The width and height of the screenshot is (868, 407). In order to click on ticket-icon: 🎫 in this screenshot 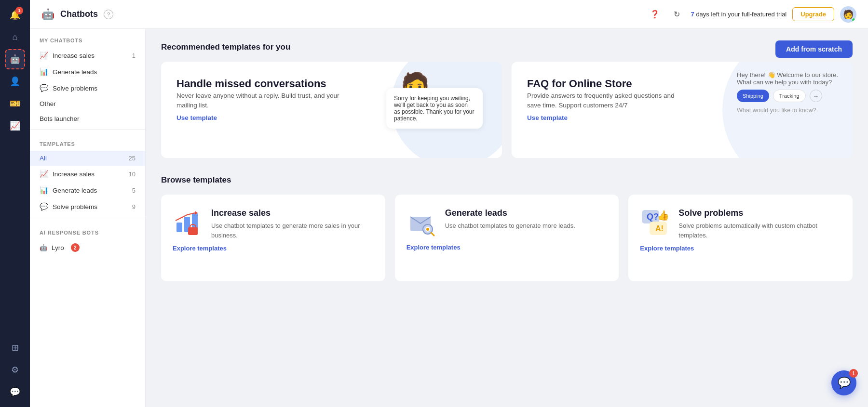, I will do `click(15, 104)`.